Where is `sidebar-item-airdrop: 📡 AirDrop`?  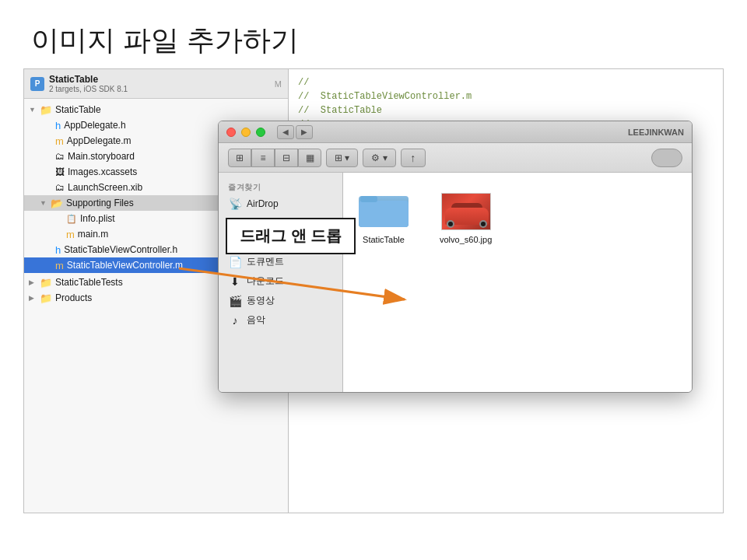
sidebar-item-airdrop: 📡 AirDrop is located at coordinates (280, 204).